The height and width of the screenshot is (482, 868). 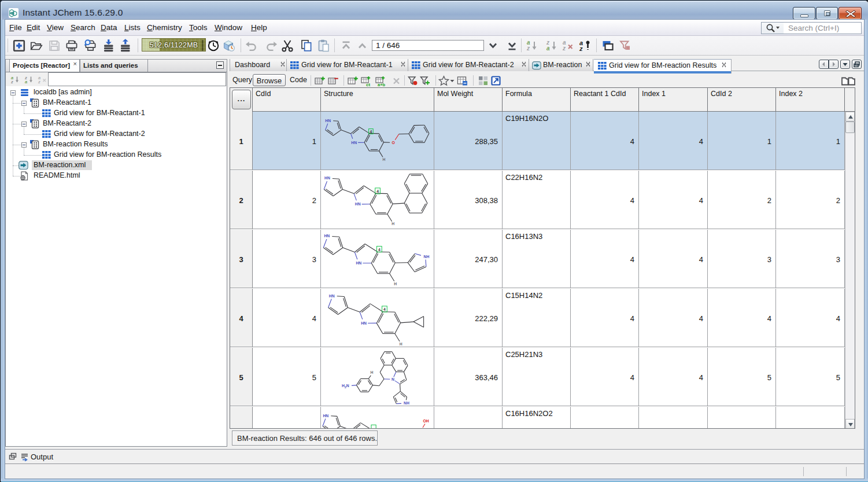 What do you see at coordinates (850, 424) in the screenshot?
I see `scroll-down-button` at bounding box center [850, 424].